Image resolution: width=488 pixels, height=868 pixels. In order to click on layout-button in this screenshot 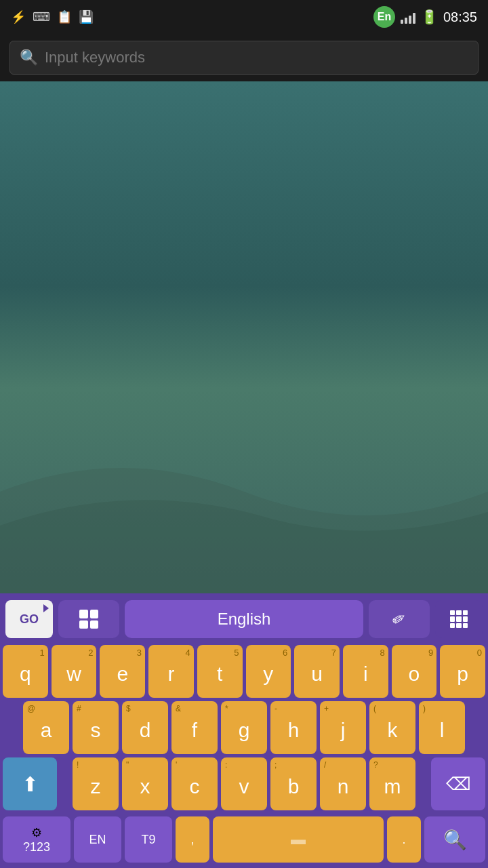, I will do `click(89, 619)`.